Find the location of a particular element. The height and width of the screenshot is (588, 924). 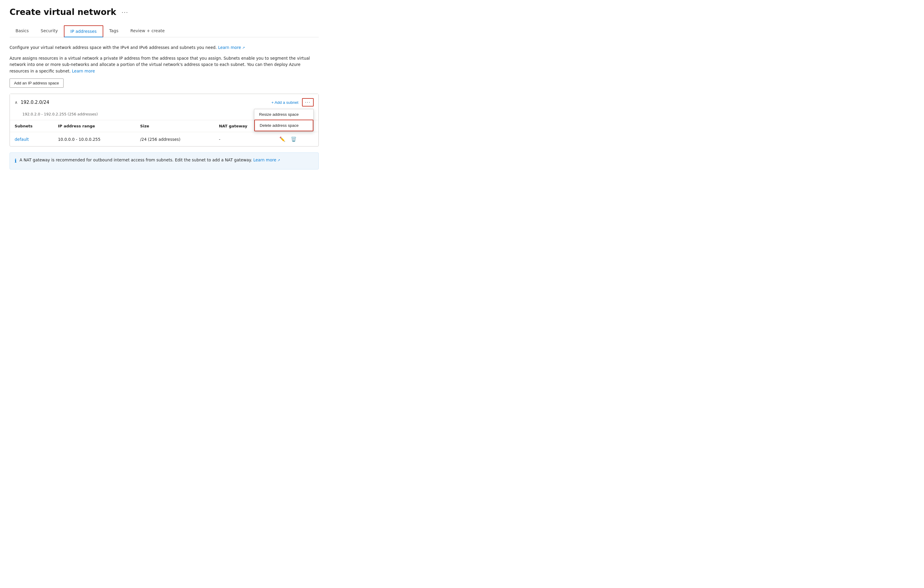

subnet-name-link: default is located at coordinates (21, 139).